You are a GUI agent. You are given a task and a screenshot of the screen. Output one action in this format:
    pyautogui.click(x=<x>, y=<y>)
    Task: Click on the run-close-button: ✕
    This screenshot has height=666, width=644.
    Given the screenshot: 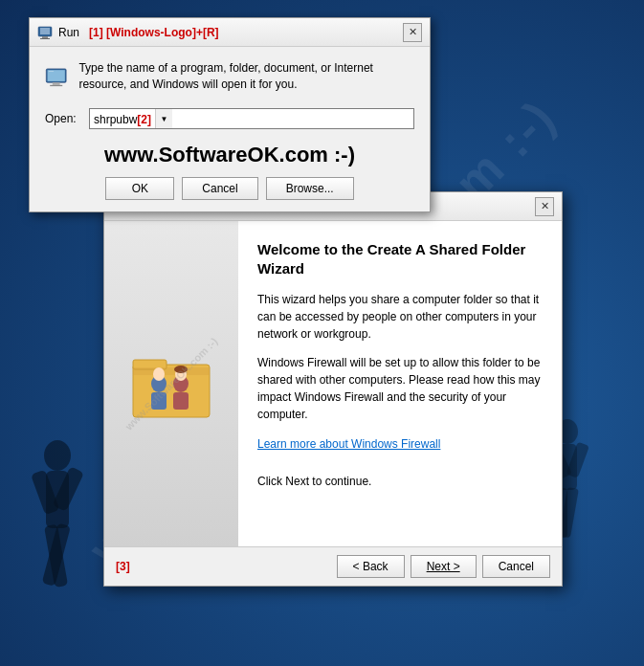 What is the action you would take?
    pyautogui.click(x=412, y=33)
    